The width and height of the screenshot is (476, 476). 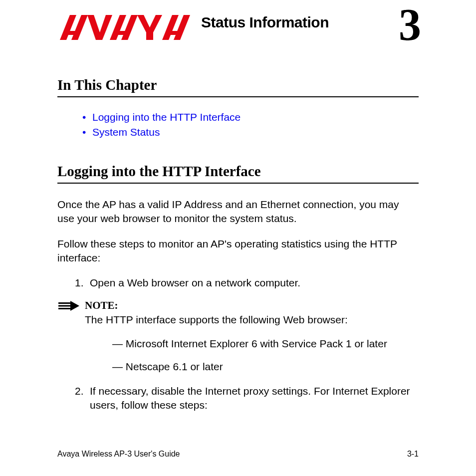 I want to click on browser-item-ie: — Microsoft Internet Explorer 6 with Ser…, so click(x=265, y=344).